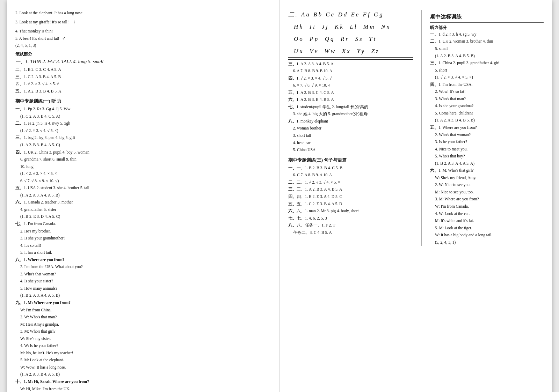 This screenshot has width=559, height=392. What do you see at coordinates (143, 54) in the screenshot?
I see `written-section-title: 笔试部分` at bounding box center [143, 54].